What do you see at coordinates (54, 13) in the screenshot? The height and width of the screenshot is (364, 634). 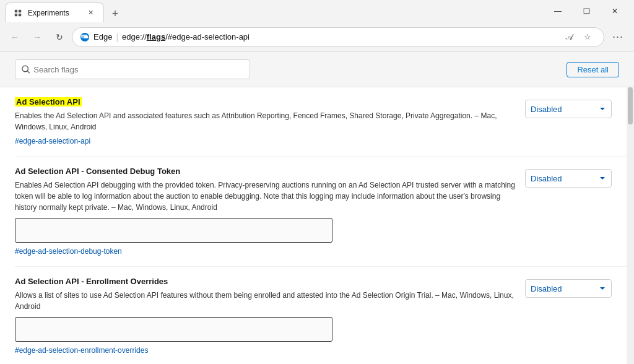 I see `tab-label: Experiments` at bounding box center [54, 13].